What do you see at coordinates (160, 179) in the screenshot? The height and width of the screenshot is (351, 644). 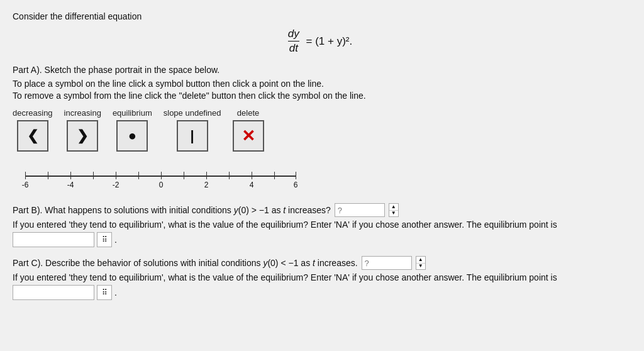 I see `number-line-container: -6 -4 -2 0 2 4 6` at bounding box center [160, 179].